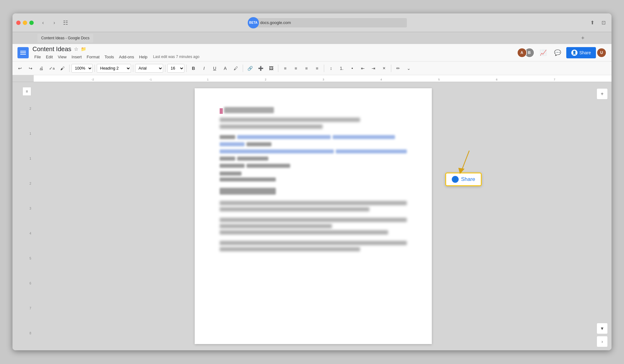 The width and height of the screenshot is (624, 364). Describe the element at coordinates (30, 158) in the screenshot. I see `ruler-num-1b: 1` at that location.